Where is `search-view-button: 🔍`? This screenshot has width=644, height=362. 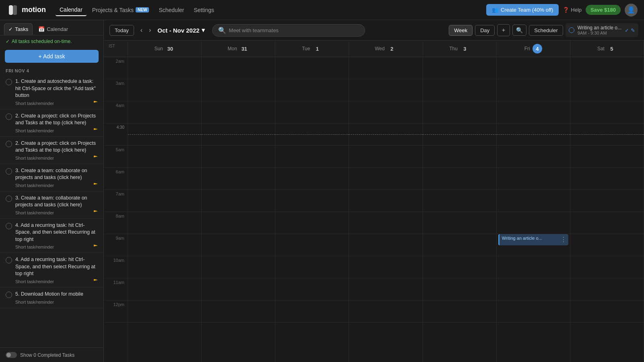
search-view-button: 🔍 is located at coordinates (519, 30).